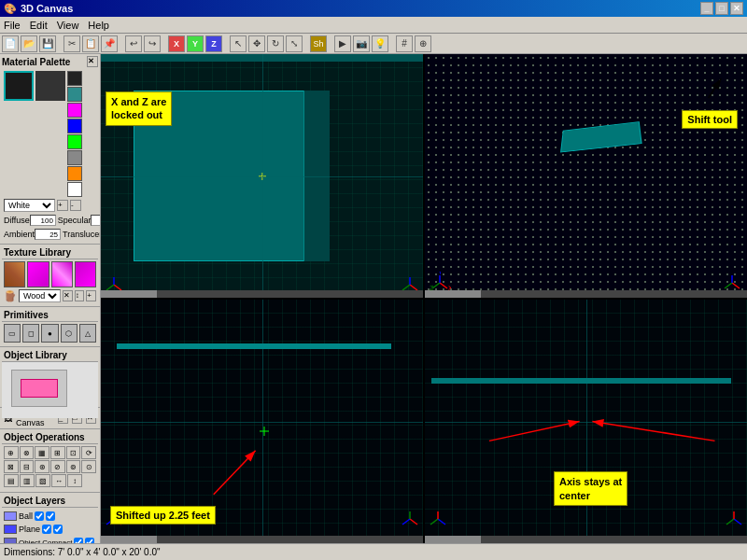  I want to click on copy-button: 📋, so click(91, 44).